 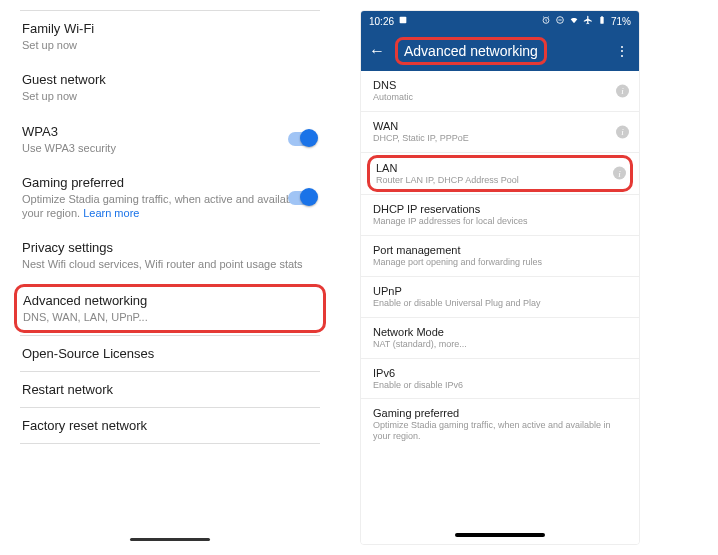 I want to click on item-ipv6: IPv6 Enable or disable IPv6, so click(x=500, y=379).